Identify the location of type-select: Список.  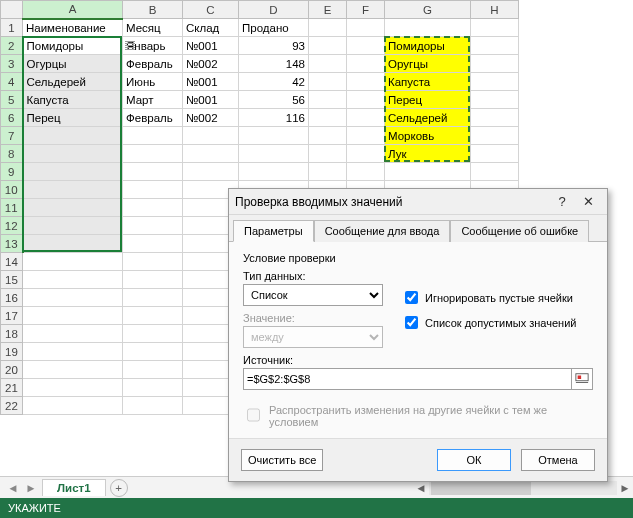
(313, 295).